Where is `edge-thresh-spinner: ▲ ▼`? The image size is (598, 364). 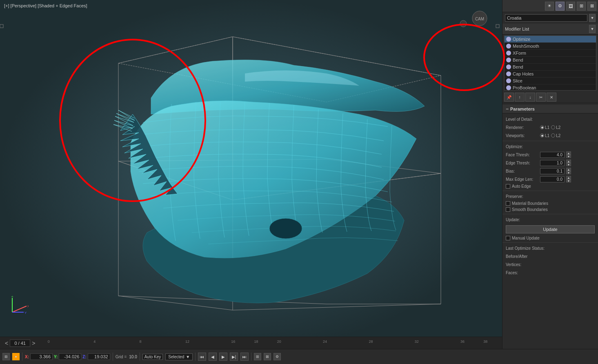
edge-thresh-spinner: ▲ ▼ is located at coordinates (569, 163).